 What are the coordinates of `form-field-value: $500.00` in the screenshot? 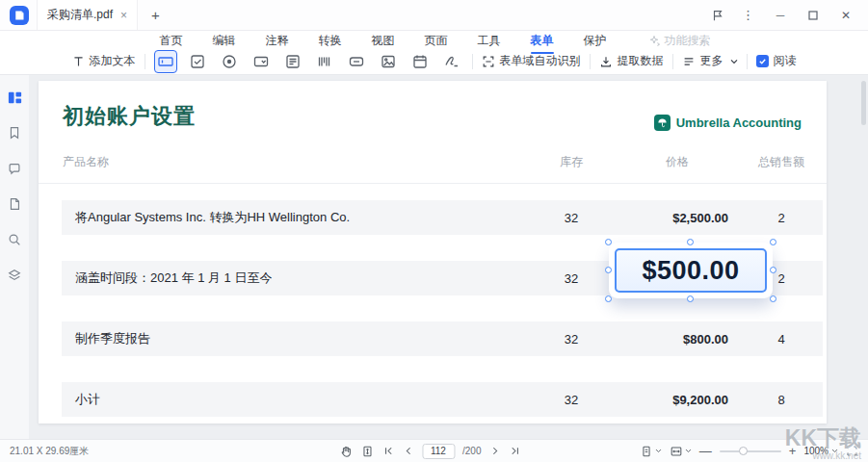 It's located at (691, 270).